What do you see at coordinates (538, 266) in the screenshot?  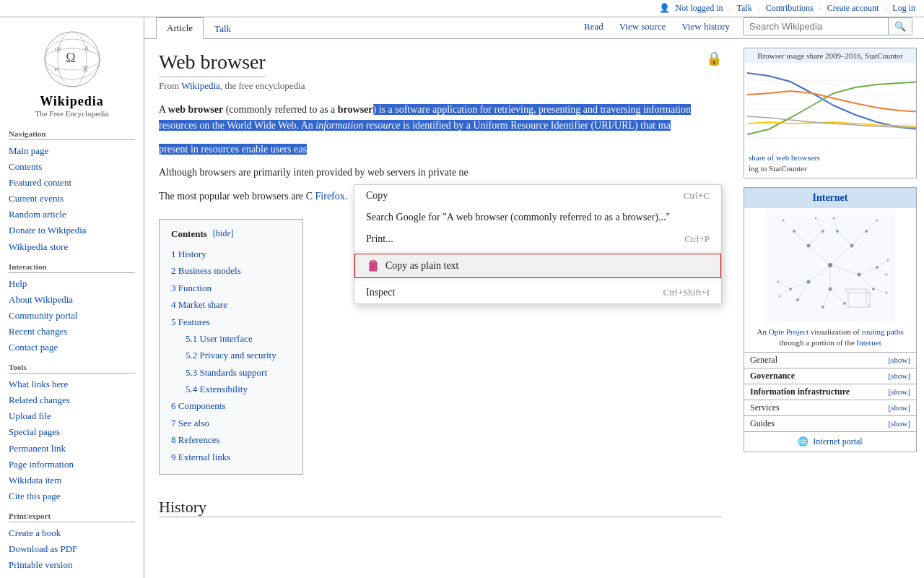 I see `context-menu-copy-plain-text: Copy as plain text` at bounding box center [538, 266].